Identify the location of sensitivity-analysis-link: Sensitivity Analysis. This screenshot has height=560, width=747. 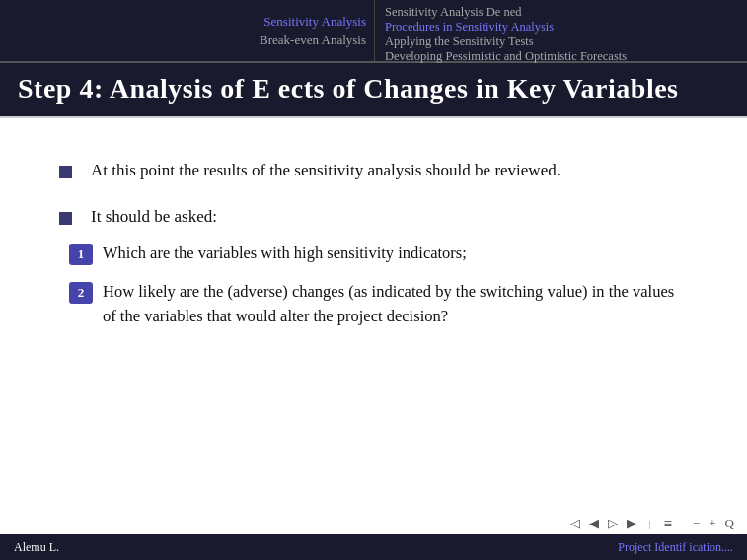
(315, 22).